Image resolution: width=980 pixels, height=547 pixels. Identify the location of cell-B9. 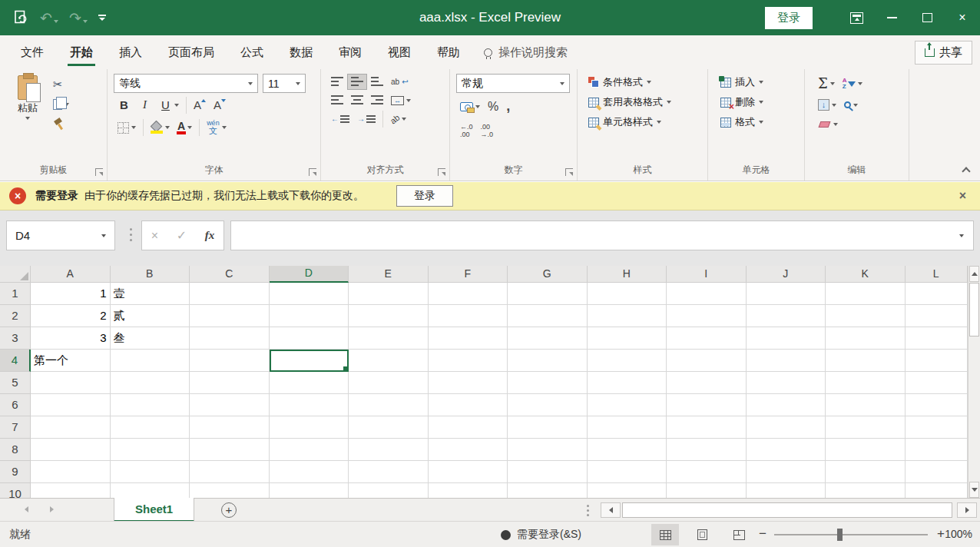
(151, 472).